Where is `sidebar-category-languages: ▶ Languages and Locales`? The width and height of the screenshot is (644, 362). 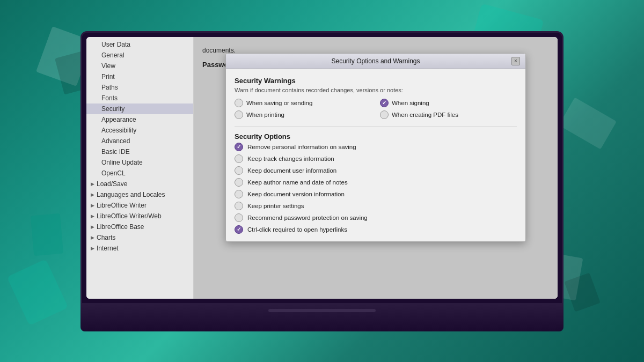
sidebar-category-languages: ▶ Languages and Locales is located at coordinates (140, 195).